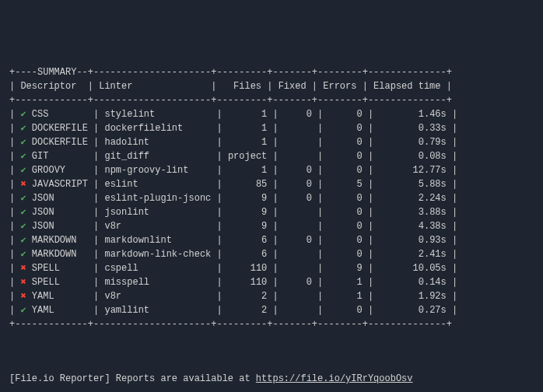  What do you see at coordinates (272, 296) in the screenshot?
I see `table-row: | ✖ YAML | v8r | 2 | | 1 | 1.92s |` at bounding box center [272, 296].